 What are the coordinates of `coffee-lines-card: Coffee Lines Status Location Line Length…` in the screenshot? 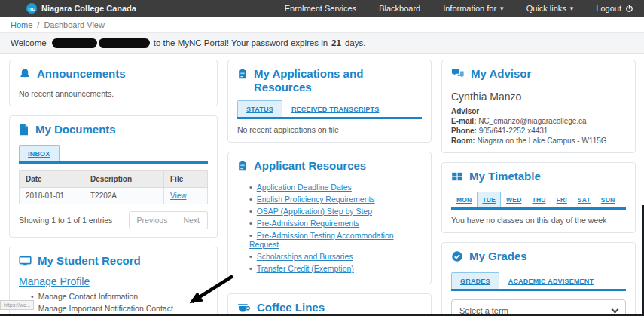 It's located at (330, 305).